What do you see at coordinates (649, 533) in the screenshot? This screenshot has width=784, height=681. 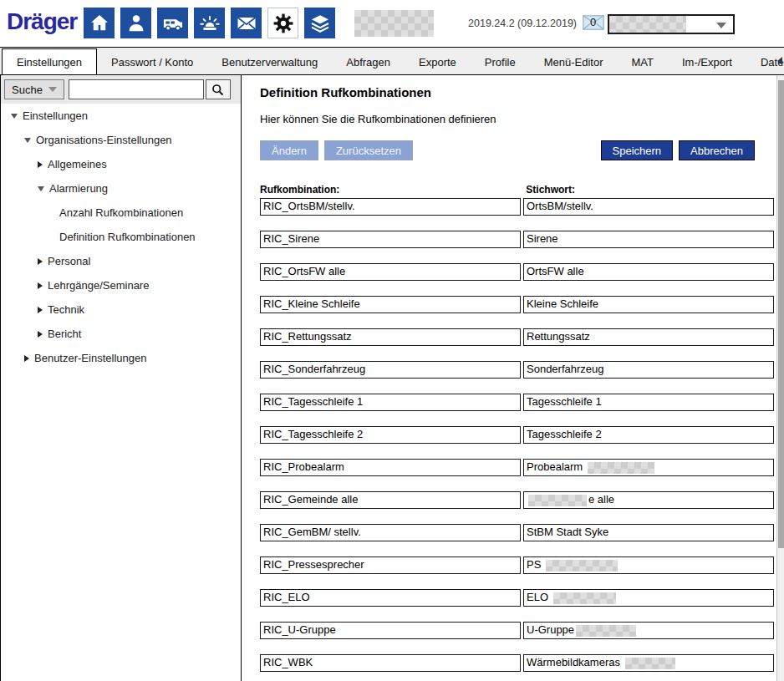 I see `stichwort-input: StBM Stadt Syke` at bounding box center [649, 533].